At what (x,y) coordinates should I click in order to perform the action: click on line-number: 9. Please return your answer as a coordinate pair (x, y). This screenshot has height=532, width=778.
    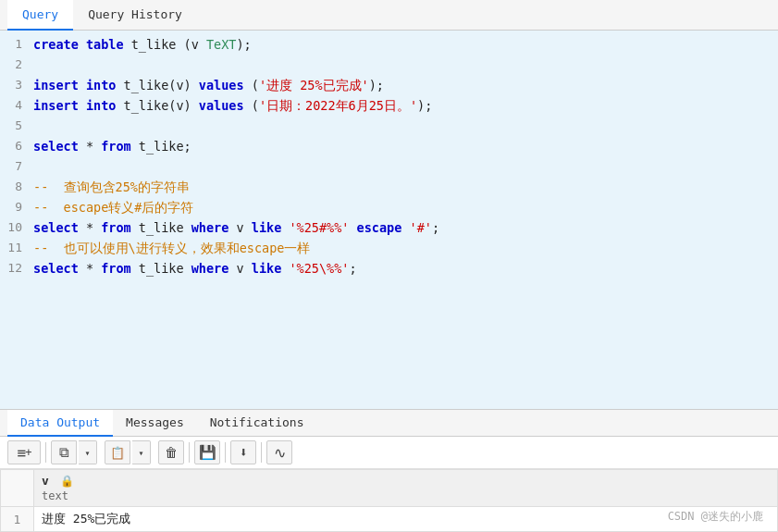
    Looking at the image, I should click on (17, 207).